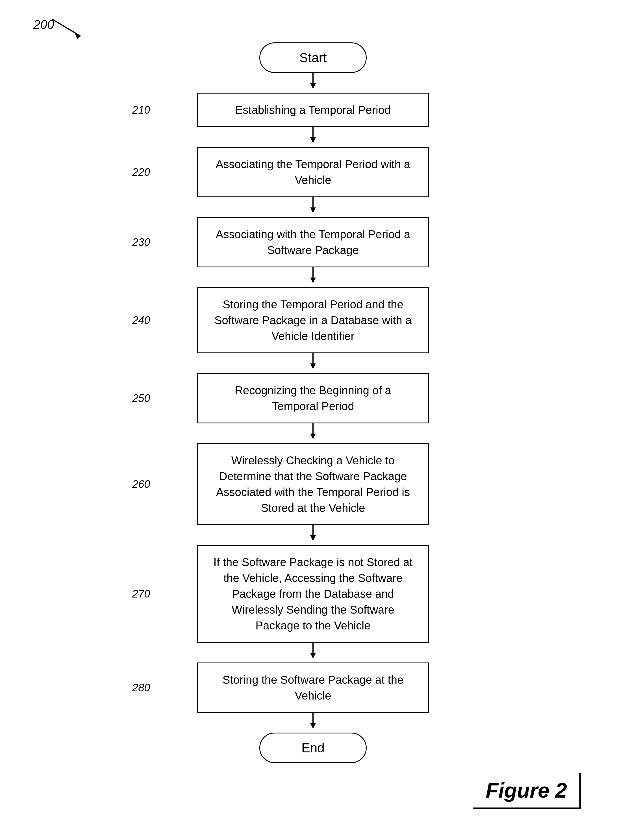 The height and width of the screenshot is (840, 626). What do you see at coordinates (313, 172) in the screenshot?
I see `step-220-box: Associating the Temporal Period with a V…` at bounding box center [313, 172].